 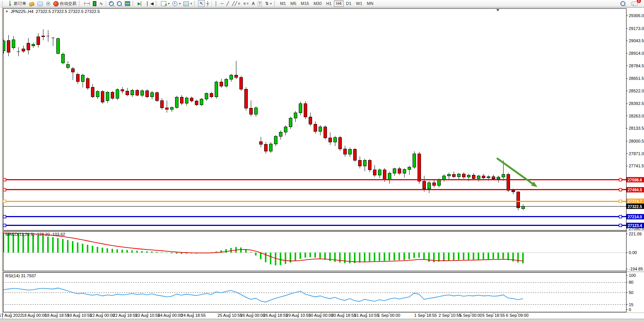 I want to click on price-axis-tick: 28651.5, so click(x=636, y=78).